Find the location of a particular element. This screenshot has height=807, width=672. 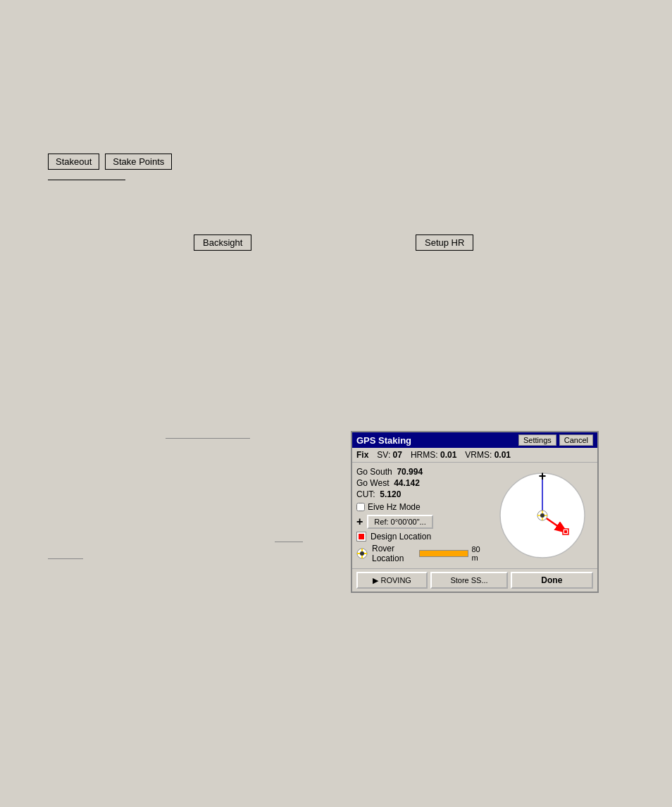

backsight-button: Backsight is located at coordinates (223, 242).